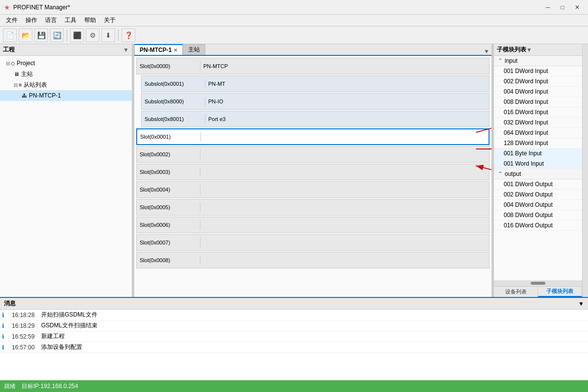 The height and width of the screenshot is (392, 588). Describe the element at coordinates (538, 171) in the screenshot. I see `submodule-panel: 子模块列表 ▼ ⌃input001 DWord Input002 DWord I…` at that location.